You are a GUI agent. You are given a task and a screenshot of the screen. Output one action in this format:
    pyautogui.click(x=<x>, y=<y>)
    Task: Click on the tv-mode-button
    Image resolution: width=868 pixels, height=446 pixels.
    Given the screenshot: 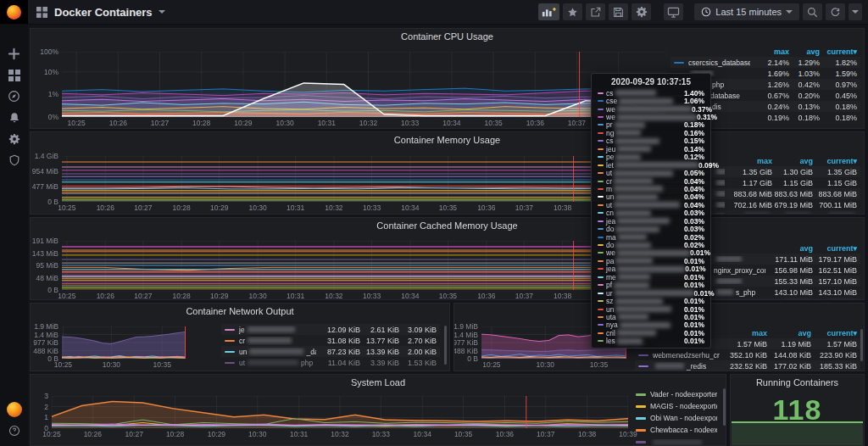 What is the action you would take?
    pyautogui.click(x=673, y=12)
    